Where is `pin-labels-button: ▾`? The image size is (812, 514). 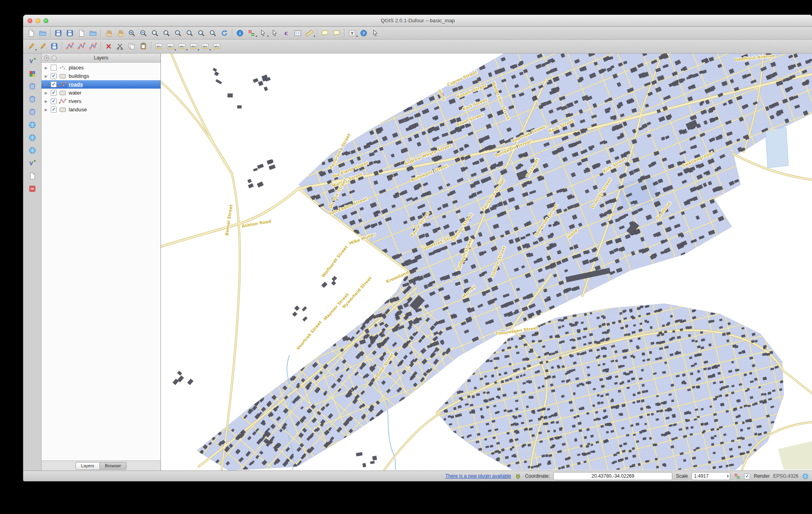
pin-labels-button: ▾ is located at coordinates (194, 46).